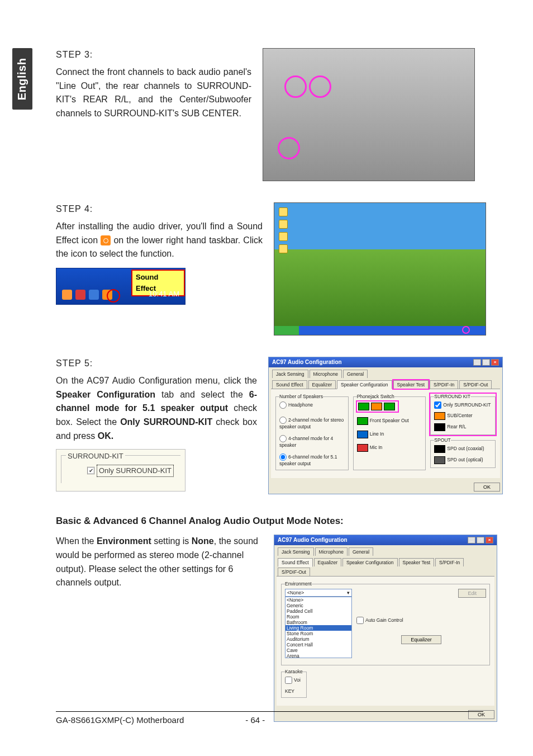  What do you see at coordinates (283, 420) in the screenshot?
I see `2ch-radio` at bounding box center [283, 420].